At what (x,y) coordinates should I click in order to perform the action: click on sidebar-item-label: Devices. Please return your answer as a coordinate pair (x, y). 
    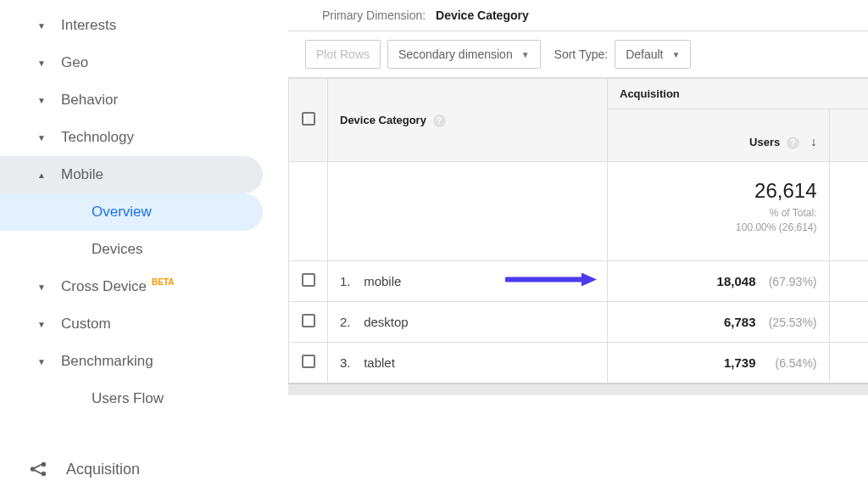
    Looking at the image, I should click on (117, 249).